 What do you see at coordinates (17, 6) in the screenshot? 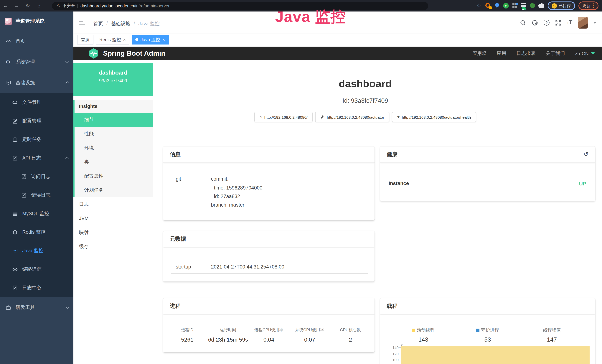
I see `browser-forward-icon: →` at bounding box center [17, 6].